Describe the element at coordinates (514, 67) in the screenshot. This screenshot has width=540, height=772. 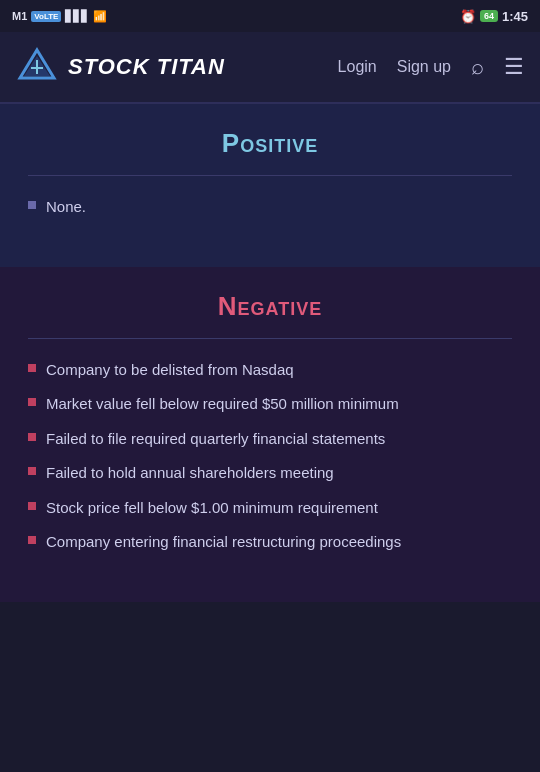
I see `menu-icon: ☰` at that location.